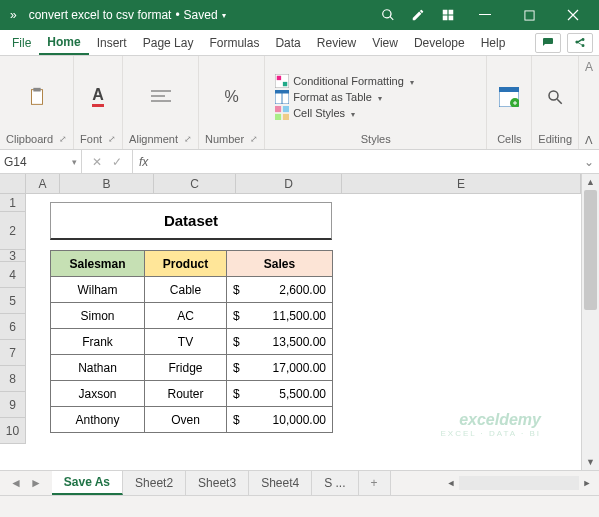 The image size is (599, 517). What do you see at coordinates (88, 483) in the screenshot?
I see `sheet-tab-active: Save As` at bounding box center [88, 483].